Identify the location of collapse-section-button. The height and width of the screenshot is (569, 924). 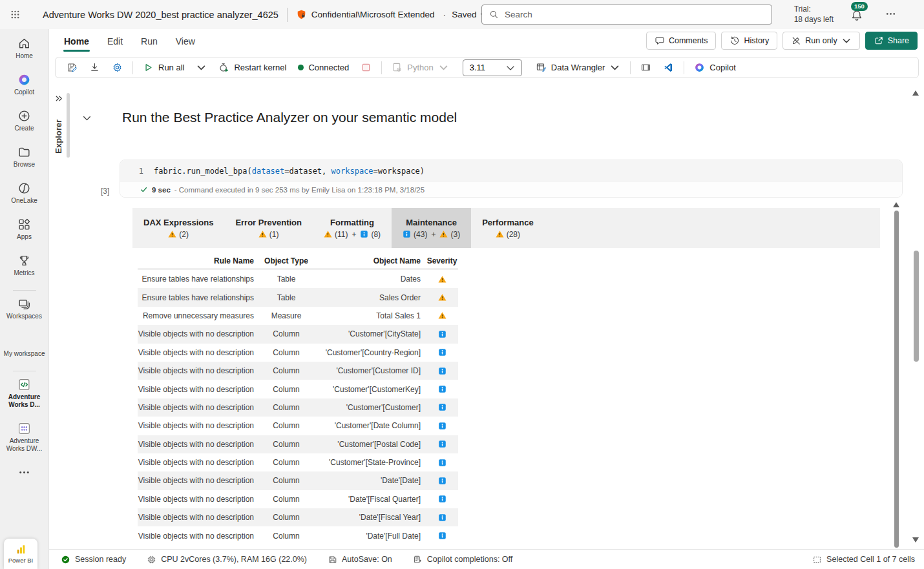
(87, 119).